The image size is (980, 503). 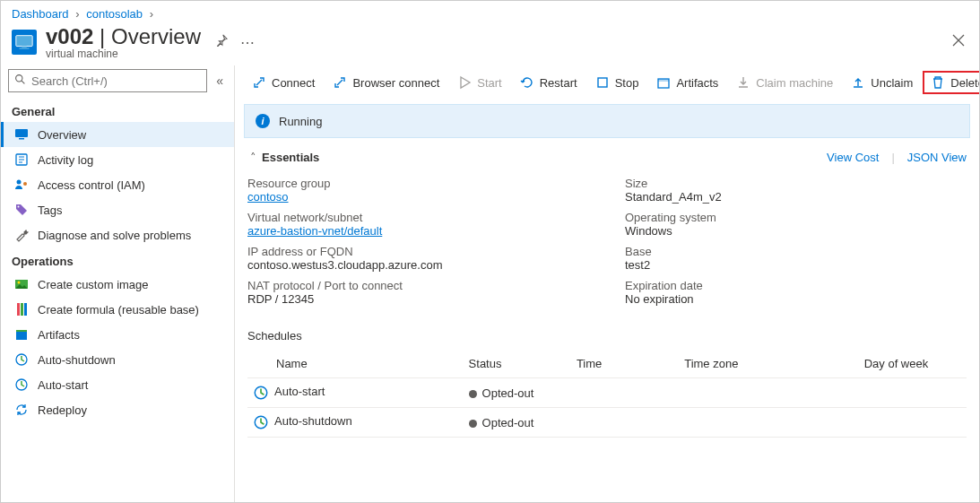 I want to click on download-icon, so click(x=743, y=82).